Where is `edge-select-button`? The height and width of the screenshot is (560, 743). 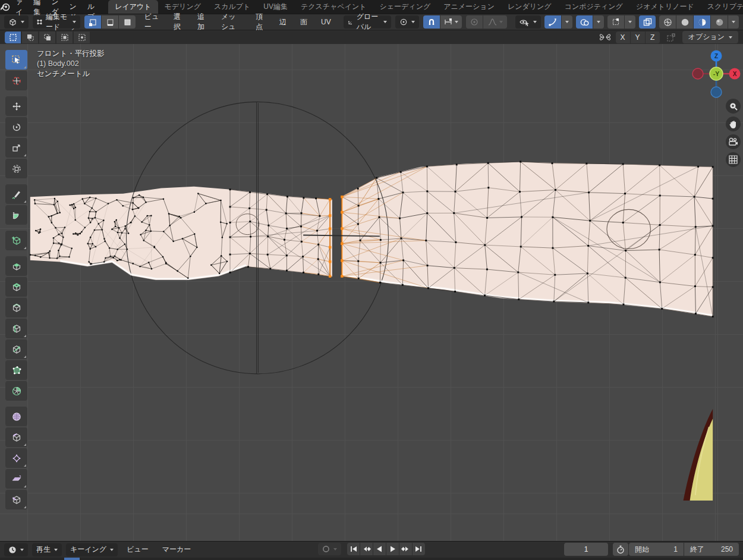 edge-select-button is located at coordinates (110, 22).